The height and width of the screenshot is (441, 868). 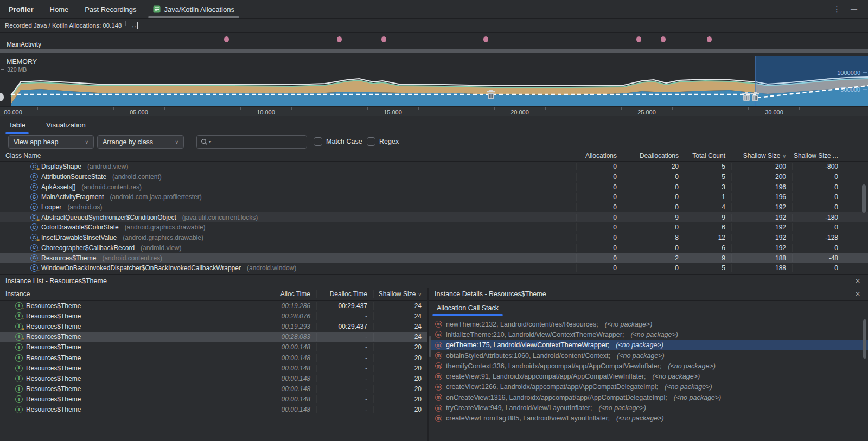 What do you see at coordinates (468, 308) in the screenshot?
I see `tab-allocation-call-stack: Allocation Call Stack` at bounding box center [468, 308].